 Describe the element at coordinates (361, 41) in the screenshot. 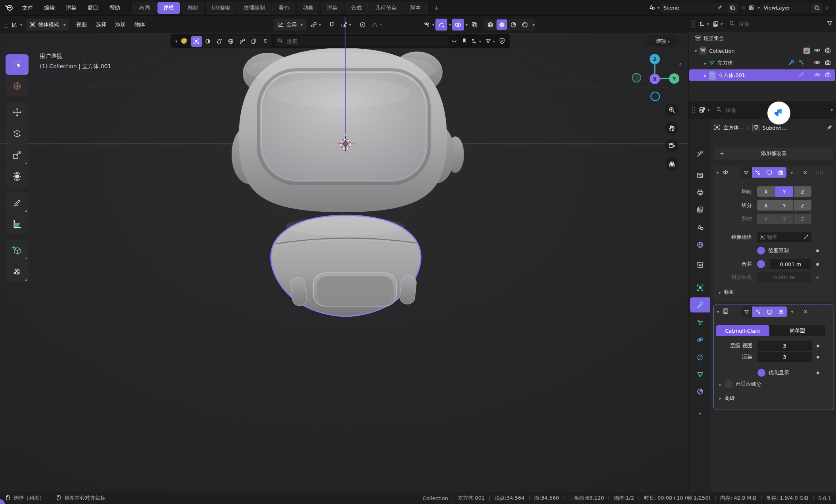

I see `asset-search` at that location.